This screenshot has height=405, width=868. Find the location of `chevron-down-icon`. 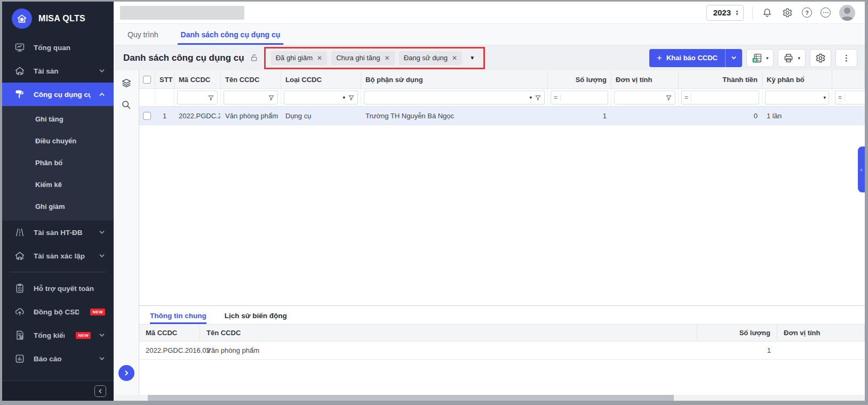

chevron-down-icon is located at coordinates (102, 256).